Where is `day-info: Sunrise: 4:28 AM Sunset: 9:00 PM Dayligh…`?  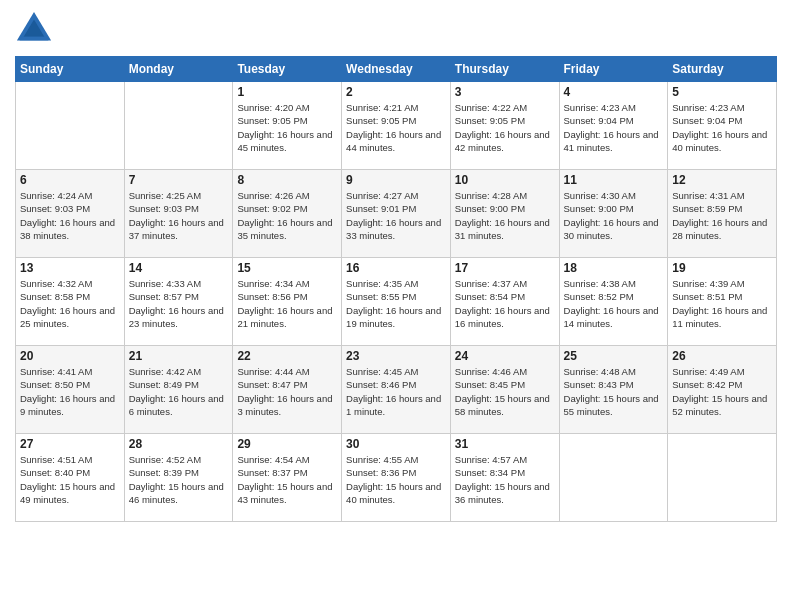
day-info: Sunrise: 4:28 AM Sunset: 9:00 PM Dayligh… is located at coordinates (505, 216).